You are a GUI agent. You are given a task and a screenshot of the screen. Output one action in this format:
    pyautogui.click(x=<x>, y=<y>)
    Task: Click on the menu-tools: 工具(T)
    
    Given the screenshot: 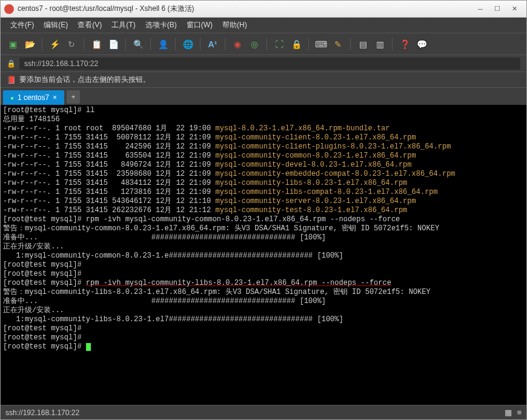 What is the action you would take?
    pyautogui.click(x=124, y=25)
    